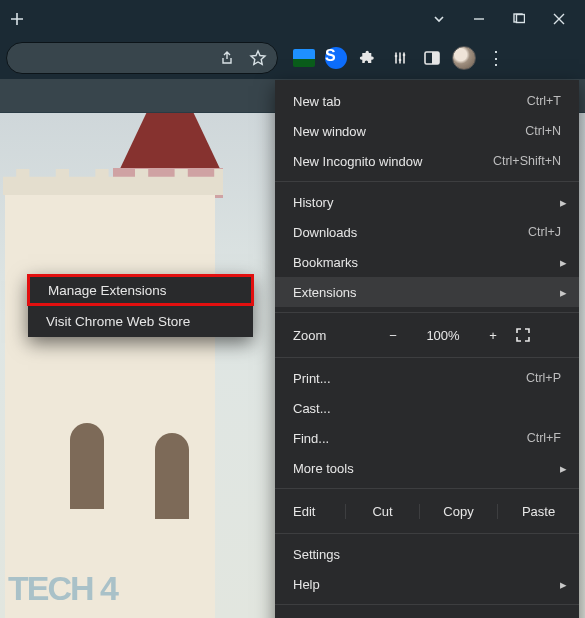  I want to click on menu-settings: Settings, so click(427, 554).